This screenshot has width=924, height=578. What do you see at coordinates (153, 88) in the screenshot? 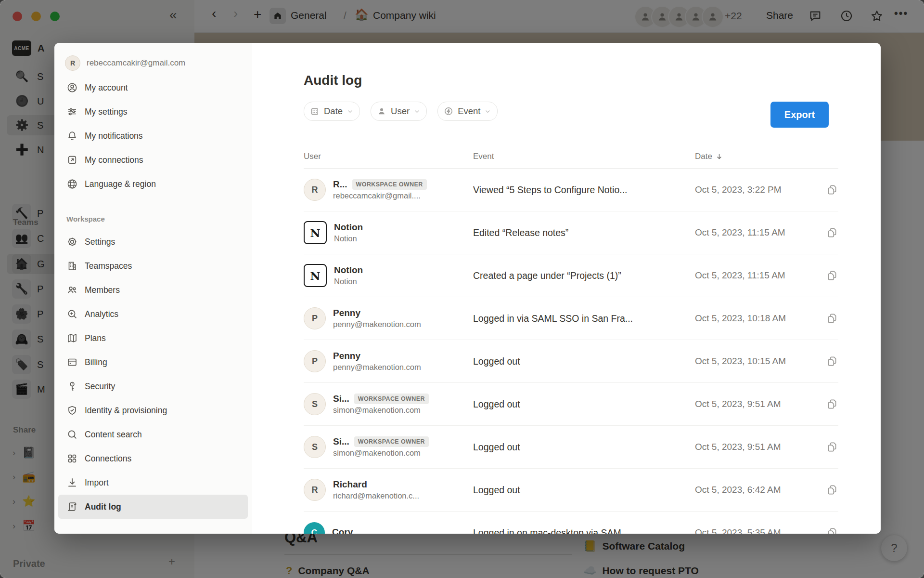
I see `settings-nav-my-account: My account` at bounding box center [153, 88].